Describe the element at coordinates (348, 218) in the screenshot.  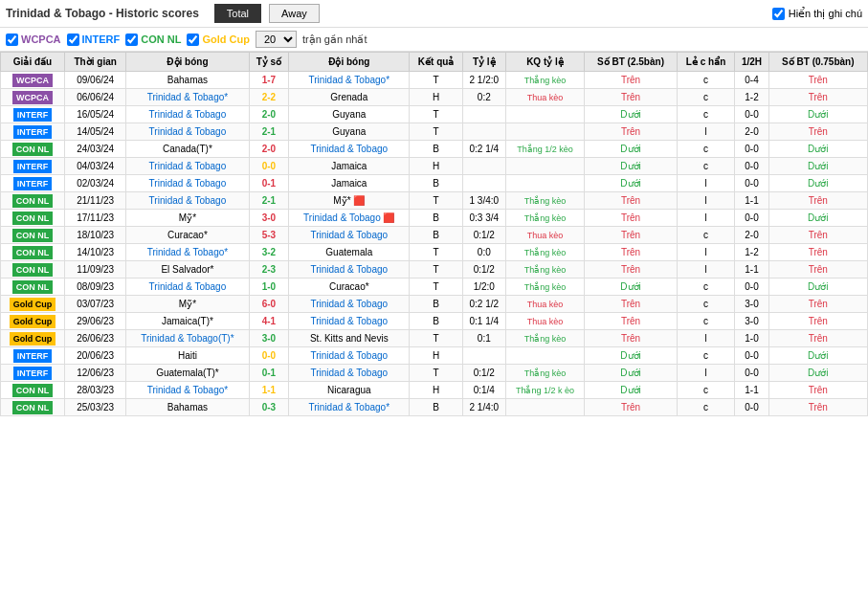
I see `team2-link: Trinidad & Tobago 🟥` at that location.